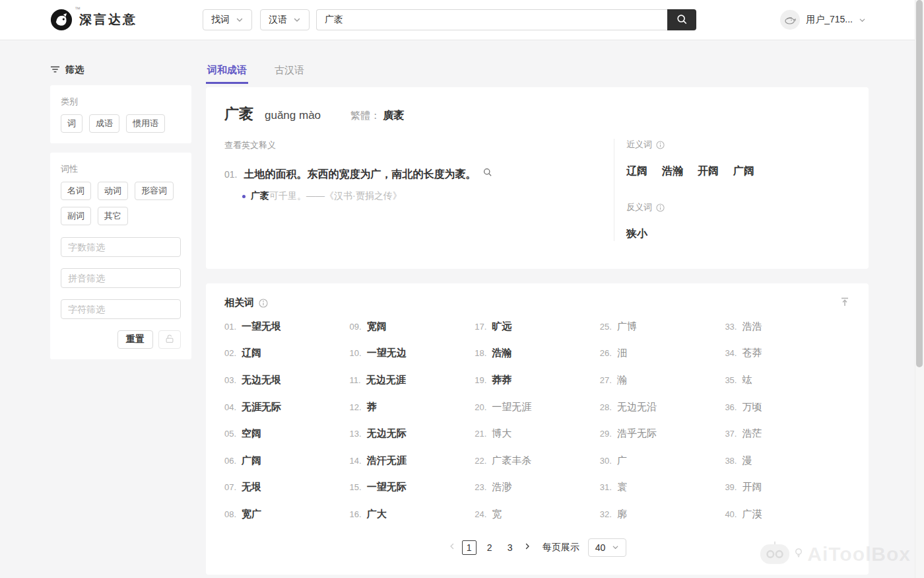  What do you see at coordinates (527, 547) in the screenshot?
I see `chevron-right-icon` at bounding box center [527, 547].